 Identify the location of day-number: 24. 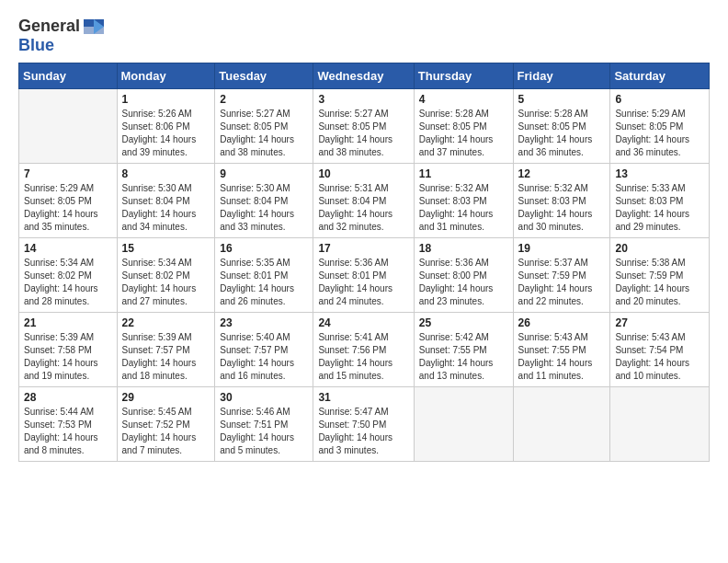
(363, 323).